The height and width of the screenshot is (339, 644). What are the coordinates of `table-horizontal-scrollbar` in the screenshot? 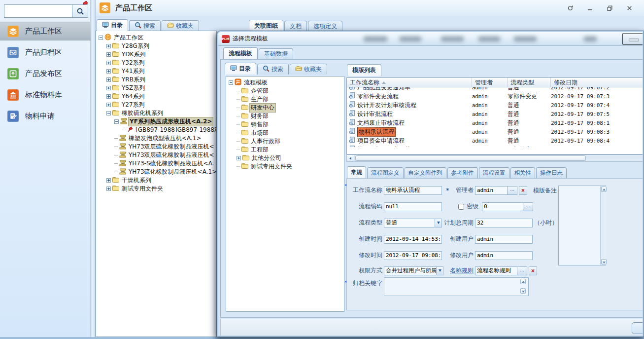 It's located at (495, 158).